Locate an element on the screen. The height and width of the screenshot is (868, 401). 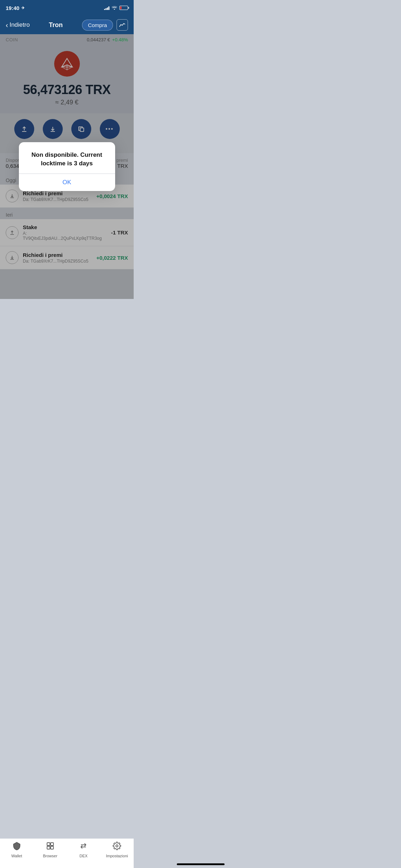
signal-icon is located at coordinates (107, 8).